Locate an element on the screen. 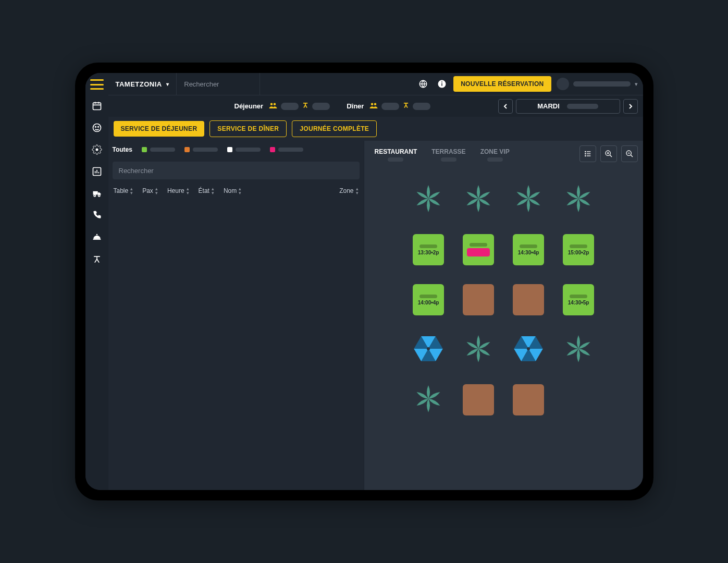 This screenshot has height=563, width=728. search-placeholder: Rechercher is located at coordinates (137, 171).